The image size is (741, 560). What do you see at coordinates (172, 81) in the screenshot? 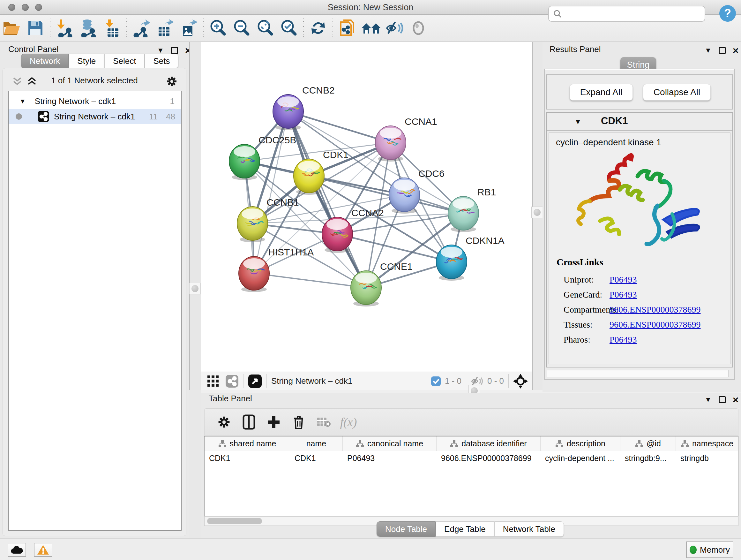
I see `gear-icon` at bounding box center [172, 81].